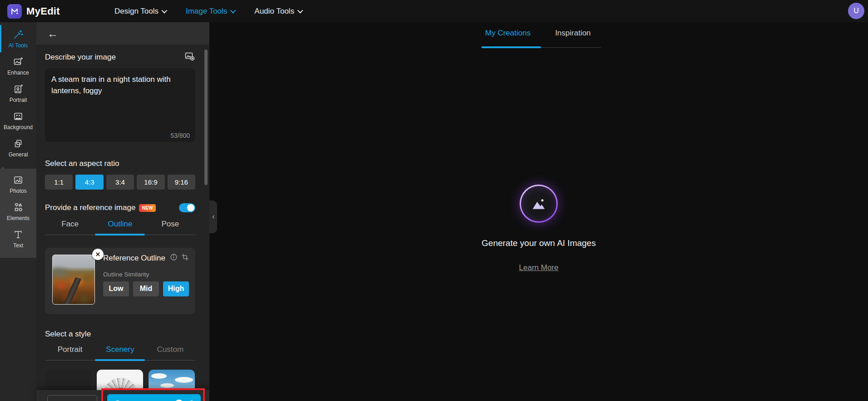  I want to click on photos-icon, so click(18, 180).